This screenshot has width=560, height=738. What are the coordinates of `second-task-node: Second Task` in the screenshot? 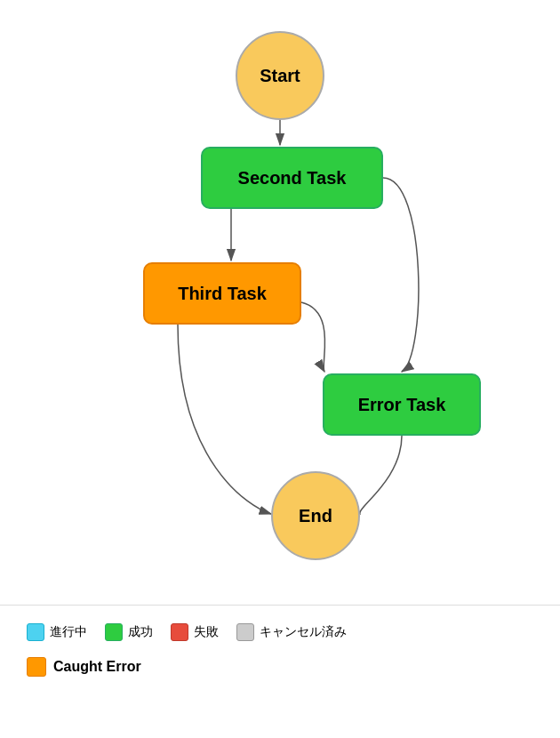 It's located at (292, 178).